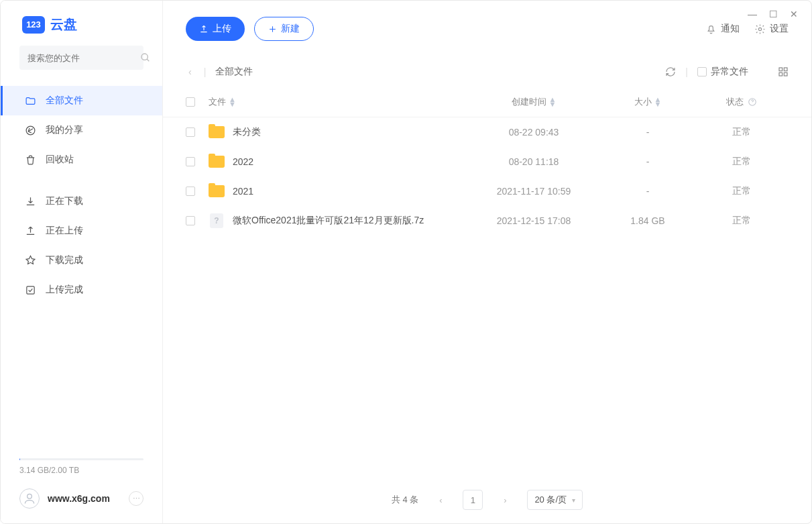 The image size is (812, 524). I want to click on notify-label: 通知, so click(730, 29).